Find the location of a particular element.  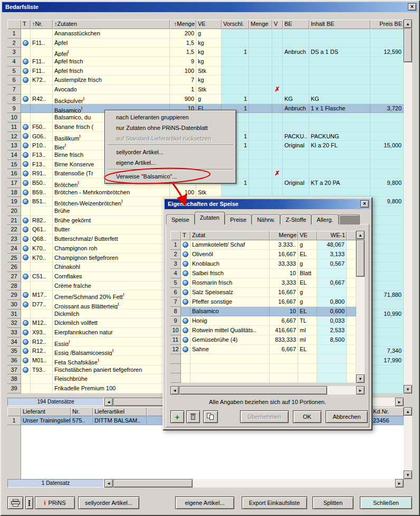

table-row: 6K72..Austernpilze frisch7kg is located at coordinates (206, 80).